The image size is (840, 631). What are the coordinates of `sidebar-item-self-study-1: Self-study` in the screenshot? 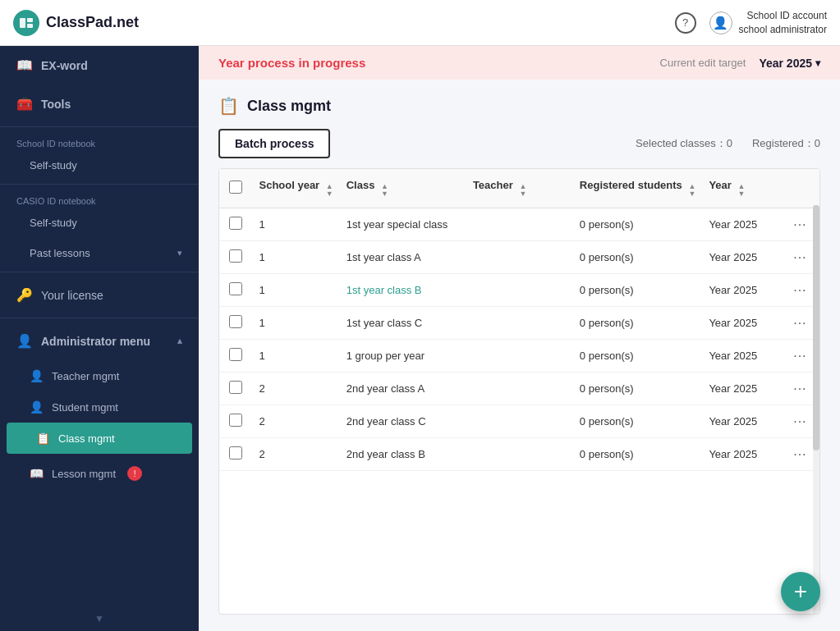 It's located at (99, 166).